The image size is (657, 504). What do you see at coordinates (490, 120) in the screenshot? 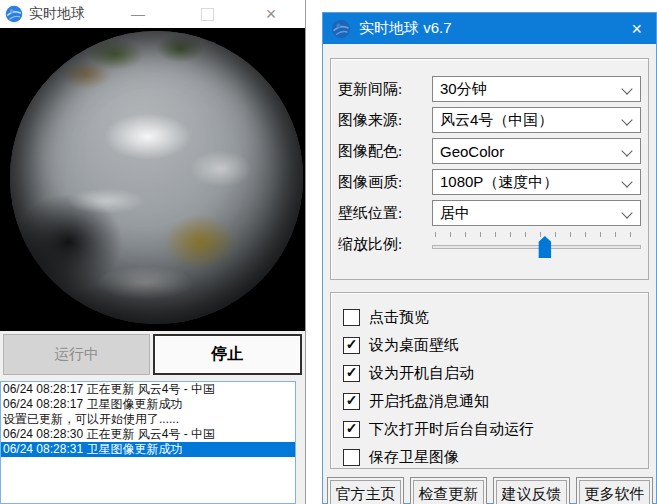
I see `setting-row-image-source: 图像来源: 风云4号（中国）` at bounding box center [490, 120].